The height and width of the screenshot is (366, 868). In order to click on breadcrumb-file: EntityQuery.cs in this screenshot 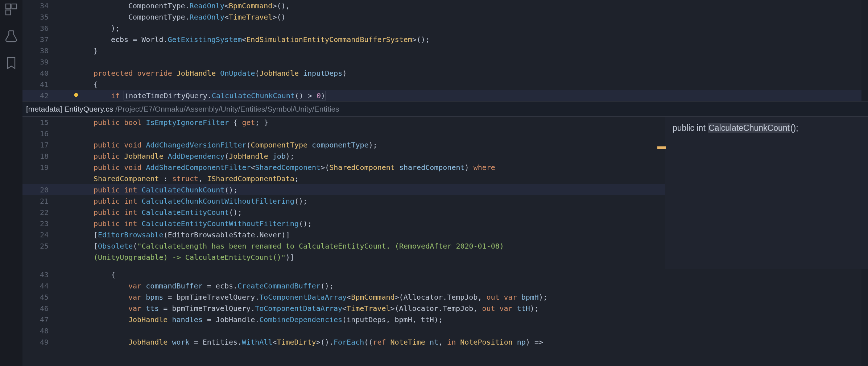, I will do `click(88, 109)`.